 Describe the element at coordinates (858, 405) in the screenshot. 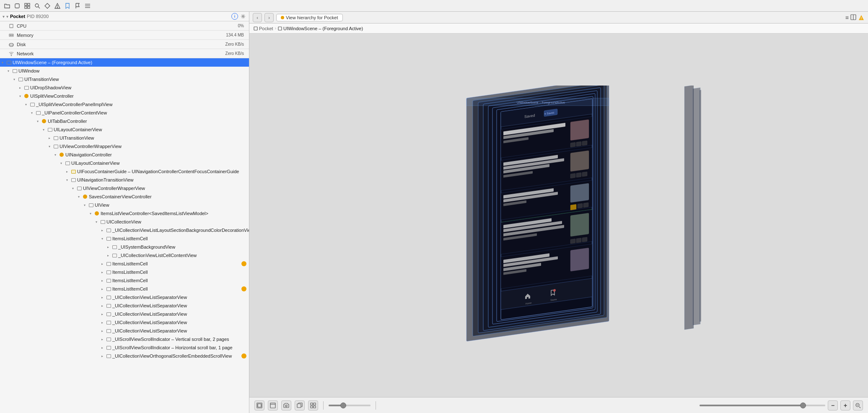

I see `zoom-actual-button` at that location.